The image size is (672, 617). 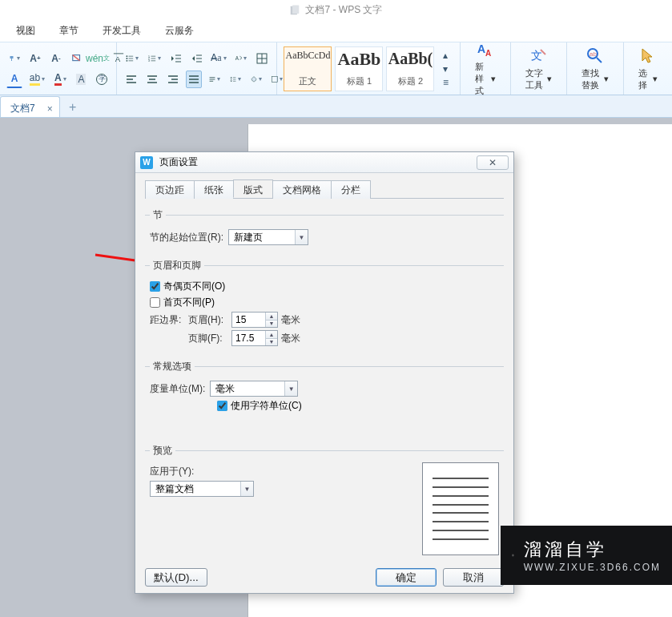 I want to click on section-start-combo: 新建页 ▼, so click(x=268, y=237).